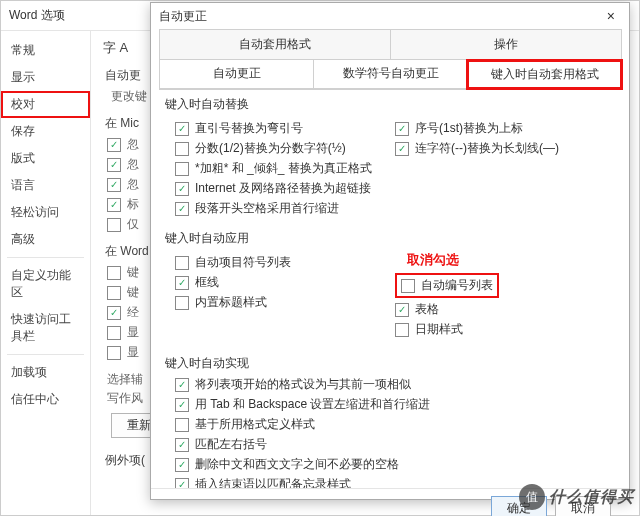 Image resolution: width=640 pixels, height=516 pixels. I want to click on tab-autoformat-as-you-type: 键入时自动套用格式, so click(544, 74).